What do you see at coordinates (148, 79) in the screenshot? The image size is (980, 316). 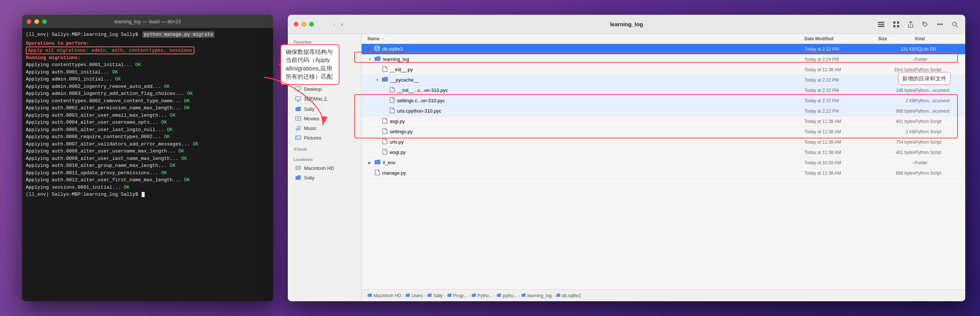 I see `migration-line: Applying admin.0001_initial... OK` at bounding box center [148, 79].